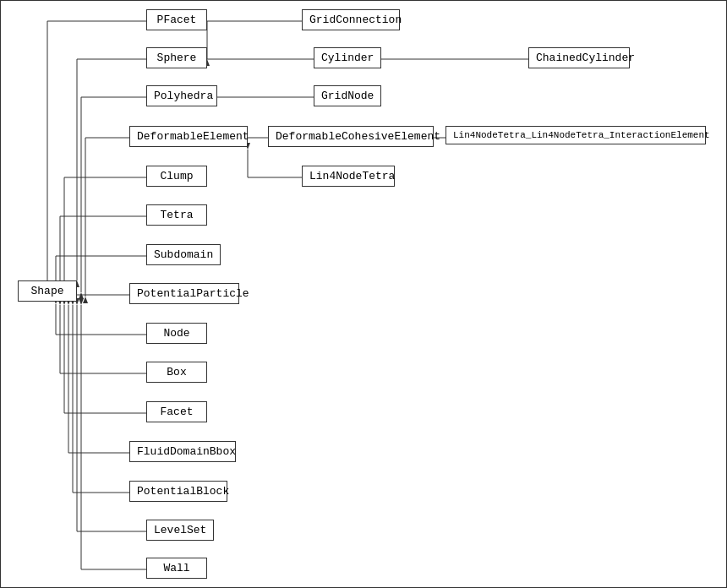 This screenshot has height=588, width=727. What do you see at coordinates (351, 20) in the screenshot?
I see `node-GridConnection: GridConnection` at bounding box center [351, 20].